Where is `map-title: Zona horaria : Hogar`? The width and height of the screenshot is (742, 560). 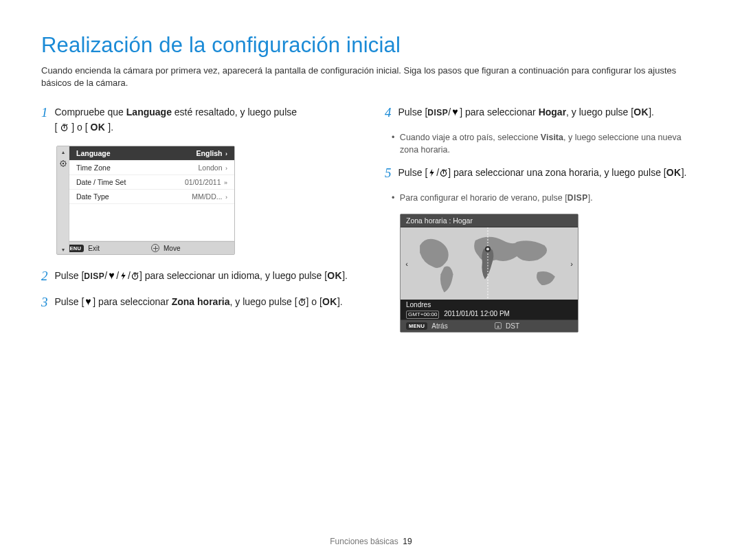 map-title: Zona horaria : Hogar is located at coordinates (489, 221).